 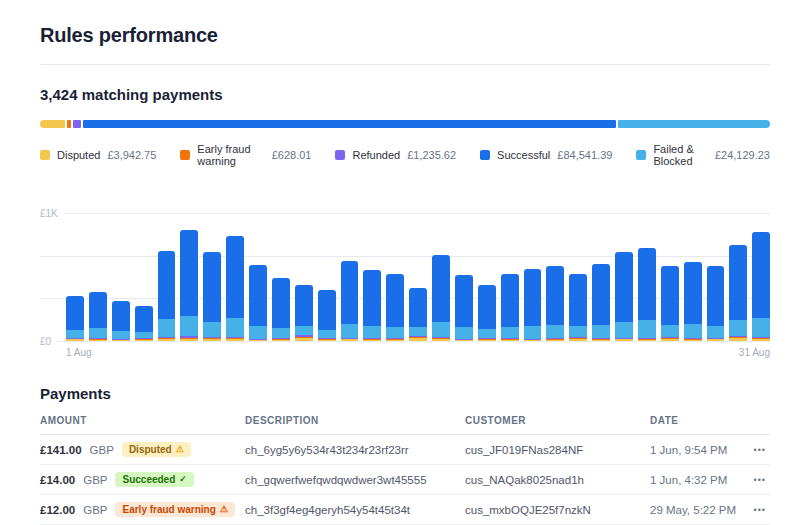 I want to click on legend-amount: £3,942.75, so click(x=132, y=155).